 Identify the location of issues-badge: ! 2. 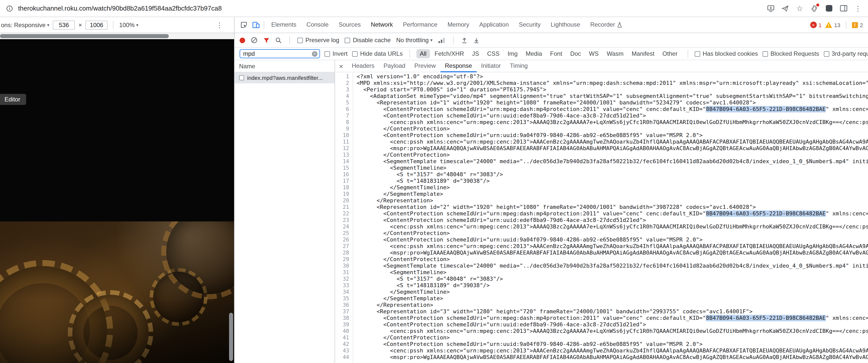
(857, 25).